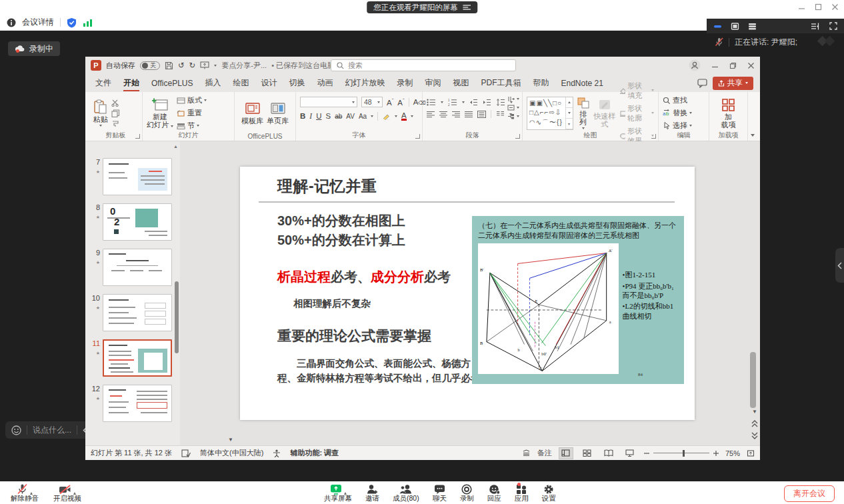 The image size is (844, 504). What do you see at coordinates (467, 492) in the screenshot?
I see `record-button: 录制` at bounding box center [467, 492].